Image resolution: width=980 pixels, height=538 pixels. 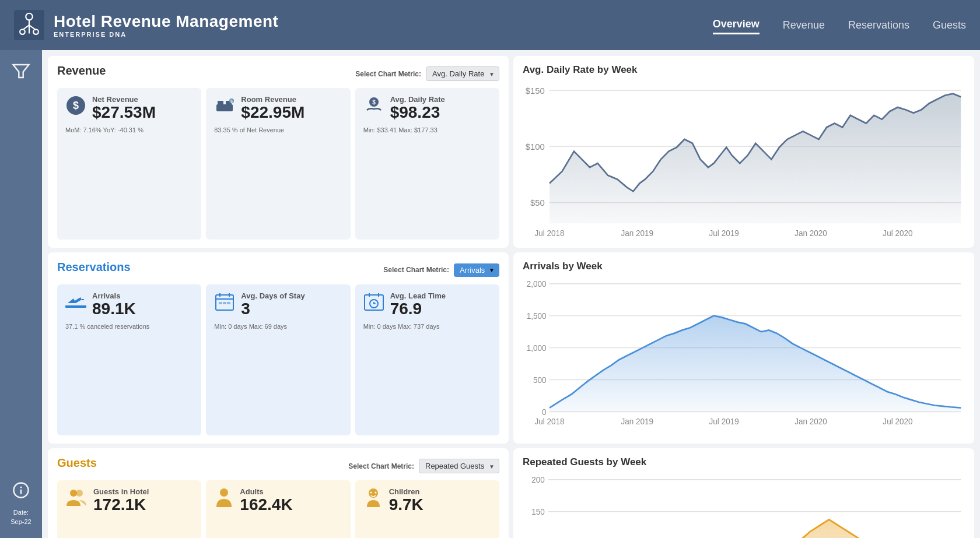 What do you see at coordinates (406, 505) in the screenshot?
I see `children-value: 9.7K` at bounding box center [406, 505].